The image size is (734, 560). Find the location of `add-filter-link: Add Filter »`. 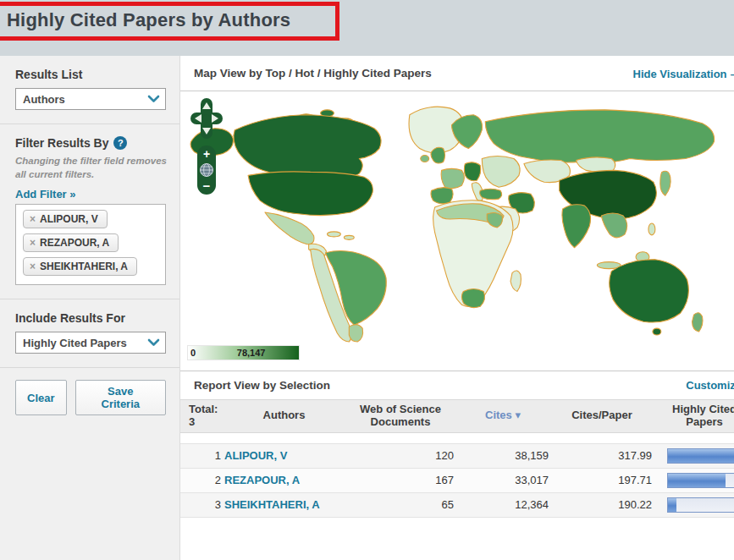

add-filter-link: Add Filter » is located at coordinates (46, 195).